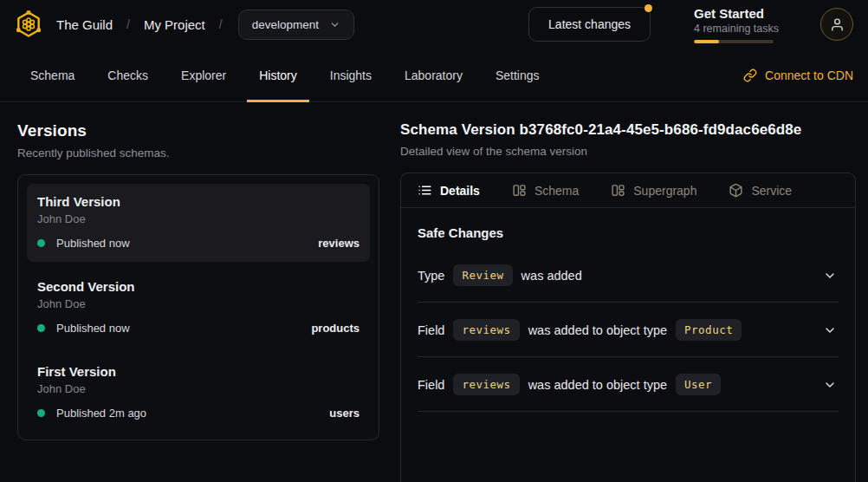 This screenshot has width=868, height=482. I want to click on hive-logo-icon, so click(29, 24).